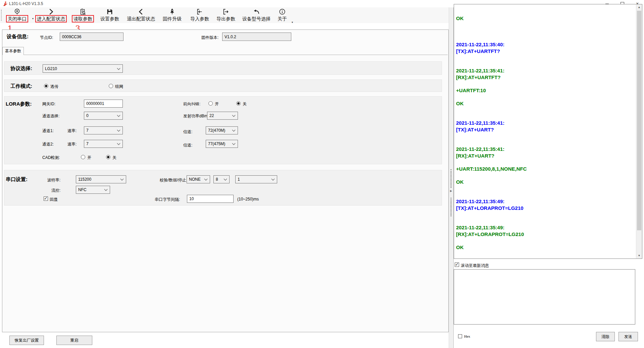  What do you see at coordinates (282, 19) in the screenshot?
I see `toolbar-label: 关于` at bounding box center [282, 19].